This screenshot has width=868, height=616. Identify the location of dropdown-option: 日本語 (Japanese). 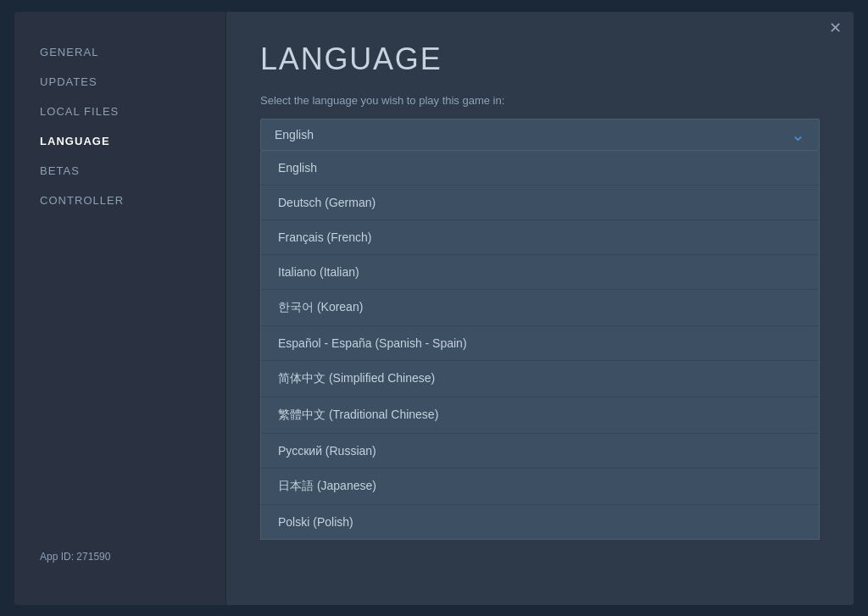
(540, 486).